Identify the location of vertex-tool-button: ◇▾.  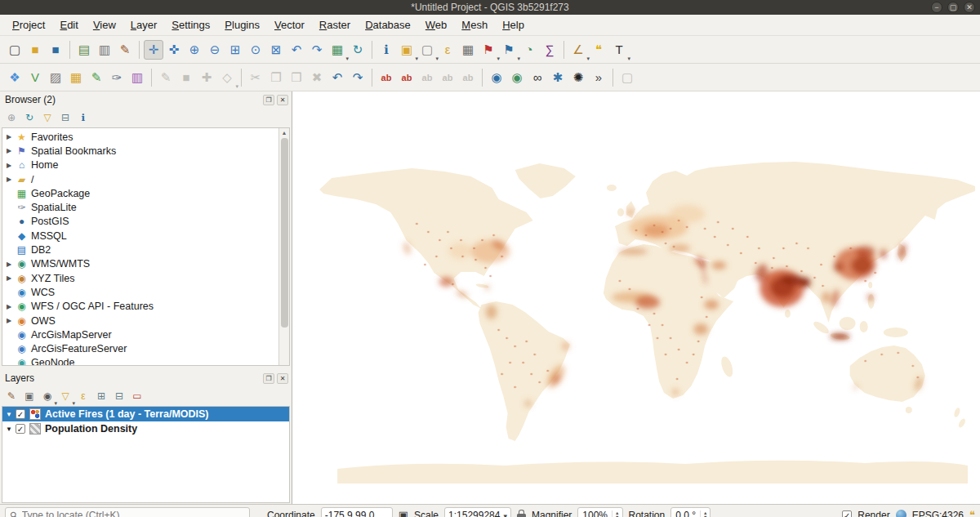
(227, 78).